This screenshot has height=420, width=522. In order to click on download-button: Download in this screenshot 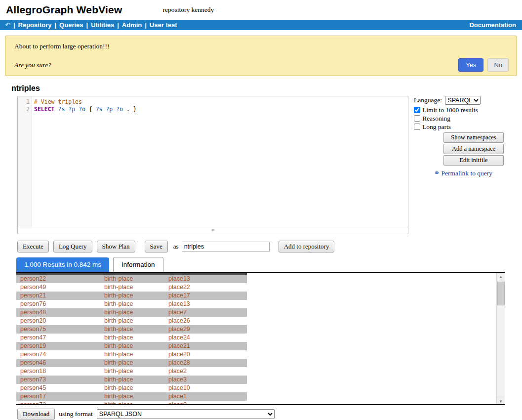, I will do `click(36, 414)`.